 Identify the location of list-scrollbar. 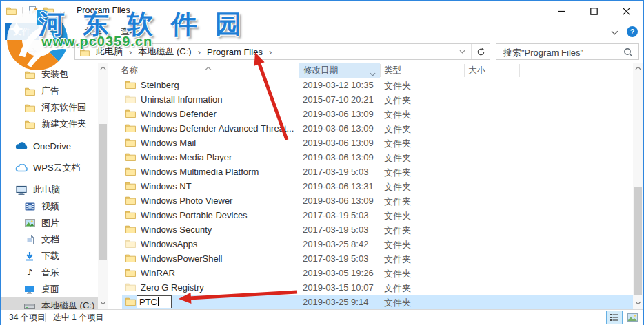
(638, 186).